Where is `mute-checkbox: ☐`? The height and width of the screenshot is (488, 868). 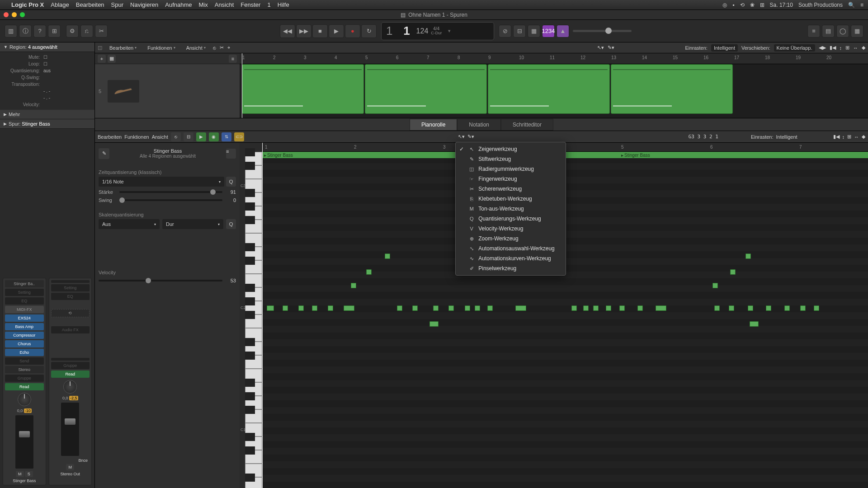
mute-checkbox: ☐ is located at coordinates (45, 57).